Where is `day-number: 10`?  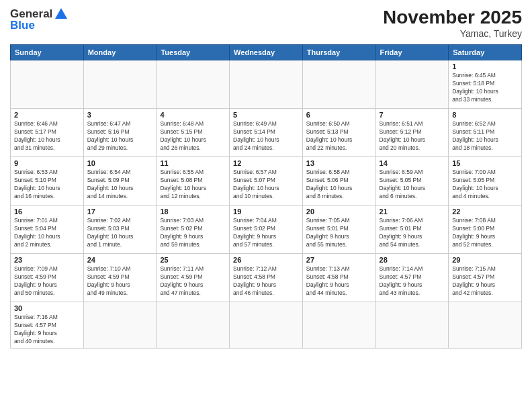
day-number: 10 is located at coordinates (120, 163).